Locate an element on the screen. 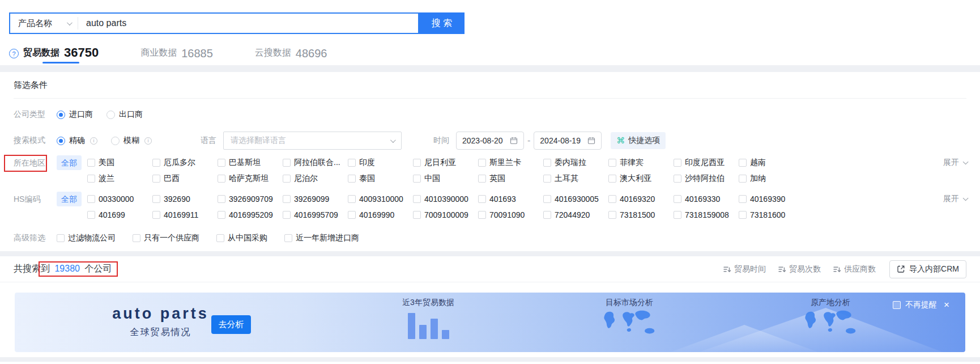 This screenshot has width=980, height=364. region-checkbox-item: 澳大利亚 is located at coordinates (641, 179).